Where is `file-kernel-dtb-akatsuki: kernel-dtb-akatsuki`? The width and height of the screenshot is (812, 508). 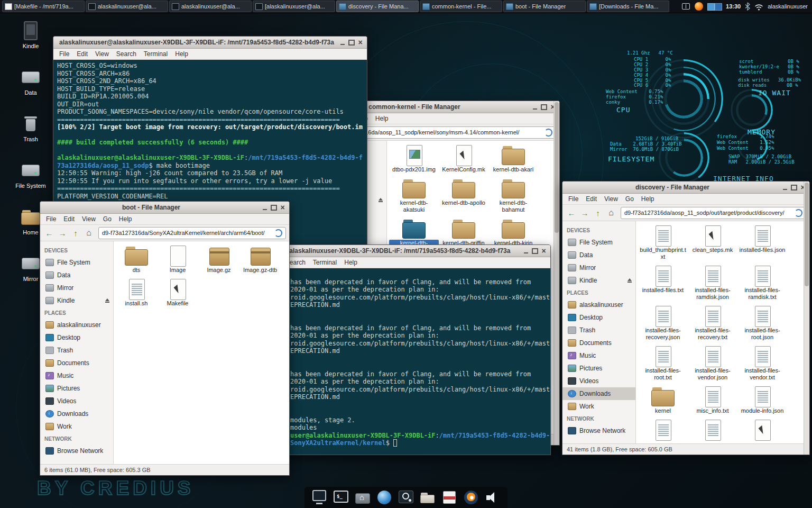
file-kernel-dtb-akatsuki: kernel-dtb-akatsuki is located at coordinates (414, 196).